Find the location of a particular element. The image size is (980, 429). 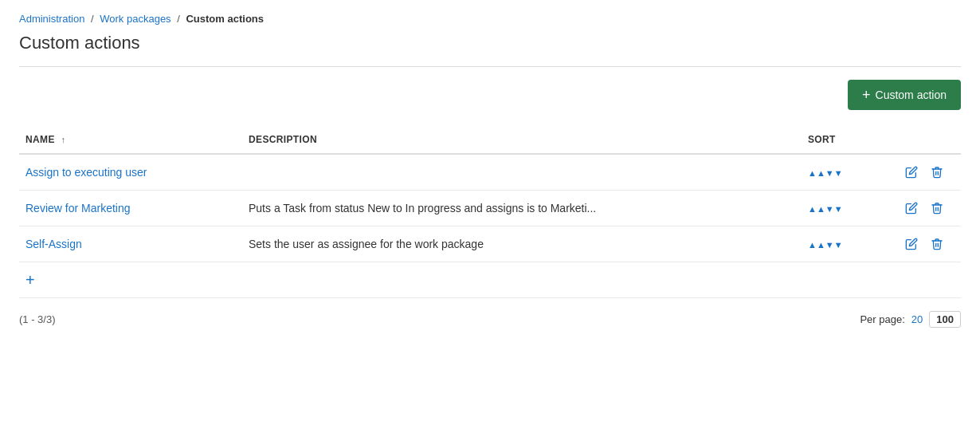

add-inline-button: + is located at coordinates (30, 280).